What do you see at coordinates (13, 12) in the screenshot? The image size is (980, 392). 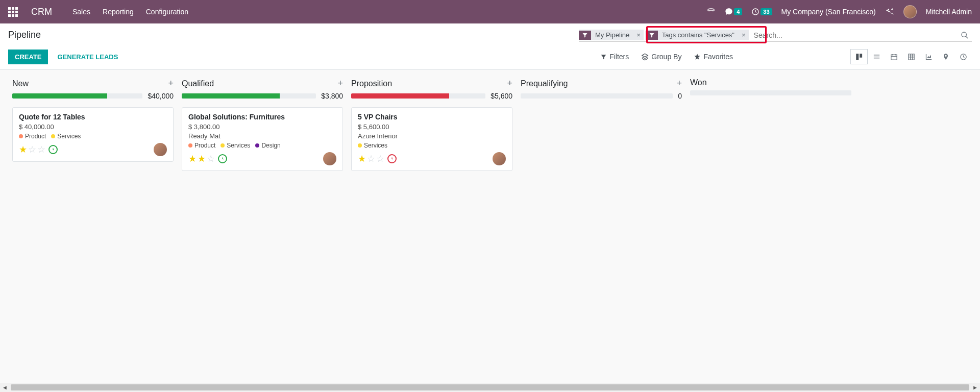 I see `apps-icon` at bounding box center [13, 12].